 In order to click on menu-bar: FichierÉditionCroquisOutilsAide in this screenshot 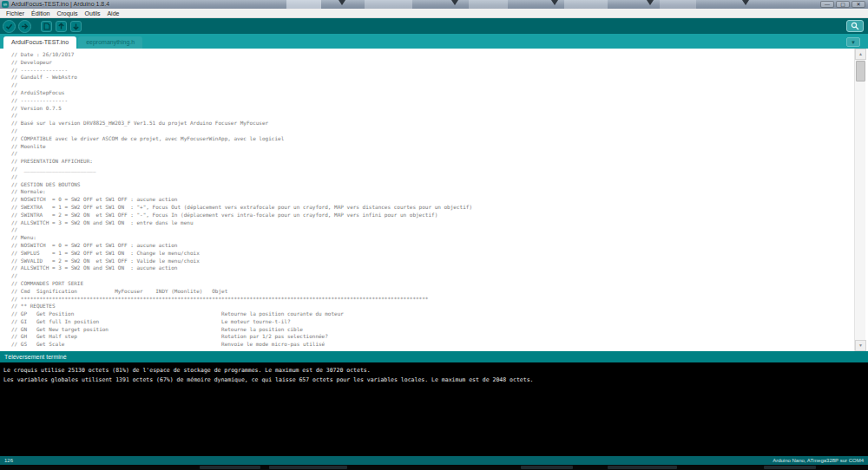, I will do `click(434, 14)`.